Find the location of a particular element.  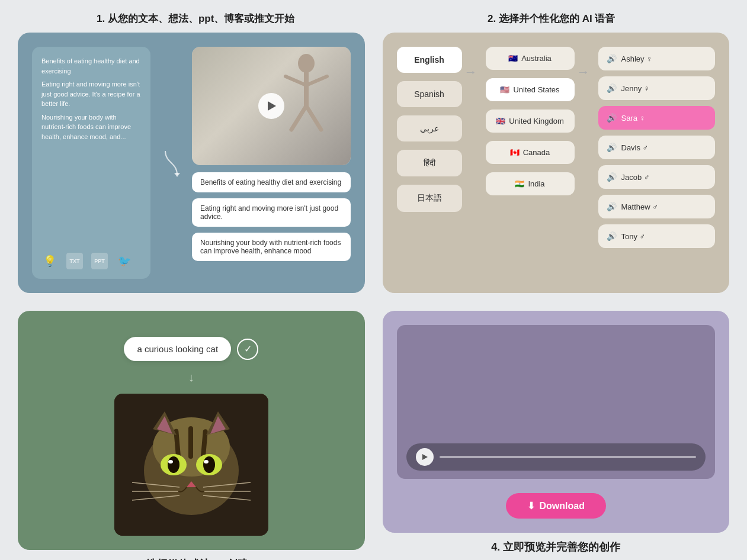

lang-japanese: 日本語 is located at coordinates (429, 198).